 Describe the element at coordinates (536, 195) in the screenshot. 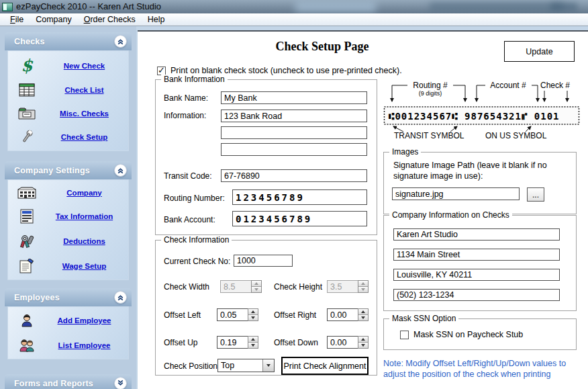

I see `browse-button: ...` at that location.